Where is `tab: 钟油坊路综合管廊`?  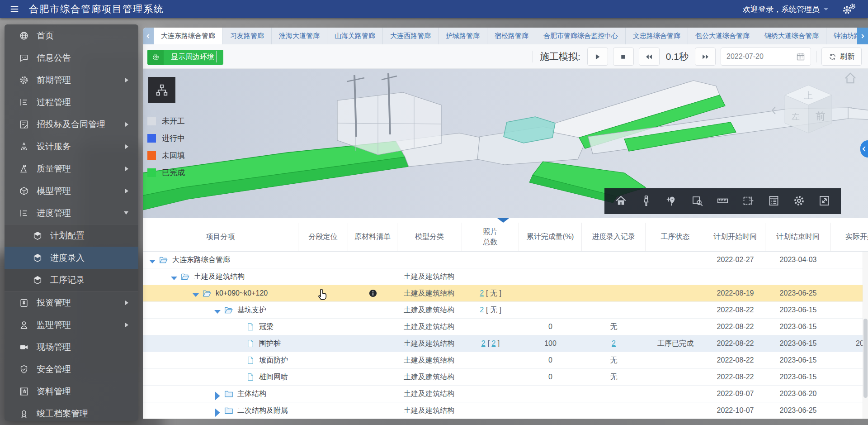
tab: 钟油坊路综合管廊 is located at coordinates (842, 36).